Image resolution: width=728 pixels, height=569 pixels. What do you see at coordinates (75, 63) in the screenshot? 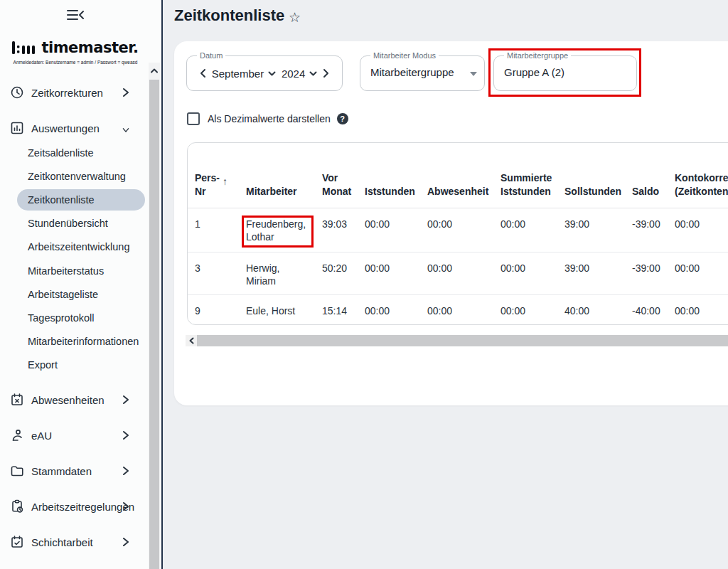
I see `login-credentials-note: Anmeldedaten: Benutzername = admin / Pas…` at bounding box center [75, 63].